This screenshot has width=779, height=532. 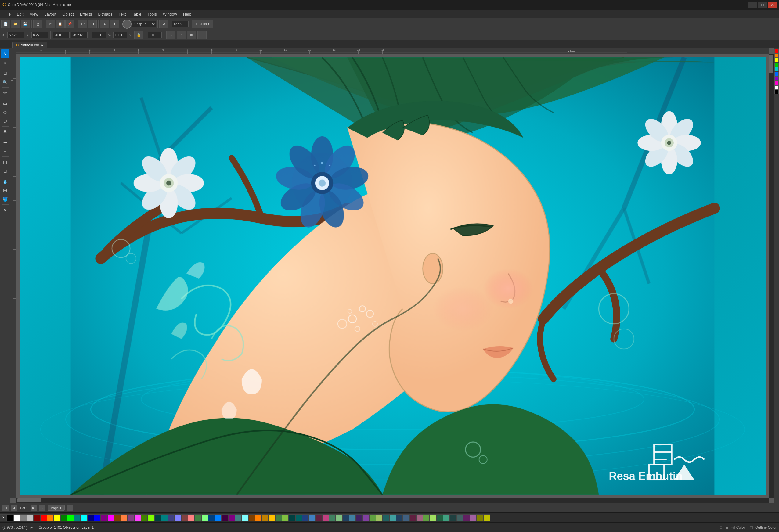 I want to click on menu-item-edit: Edit, so click(x=20, y=14).